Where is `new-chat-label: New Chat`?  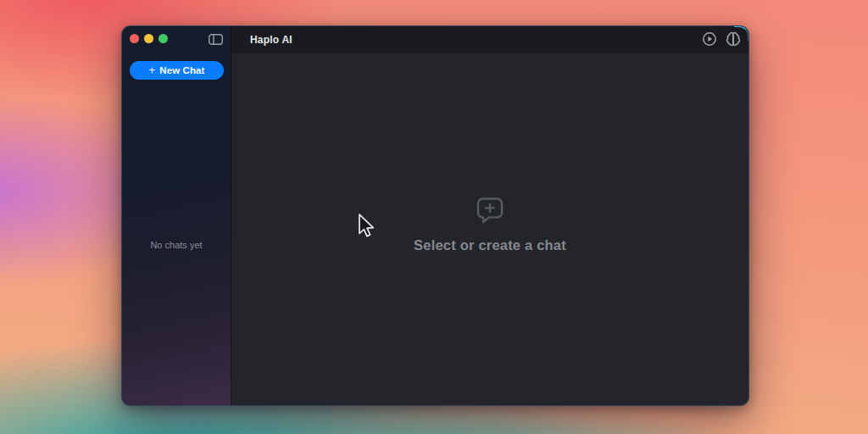
new-chat-label: New Chat is located at coordinates (181, 70).